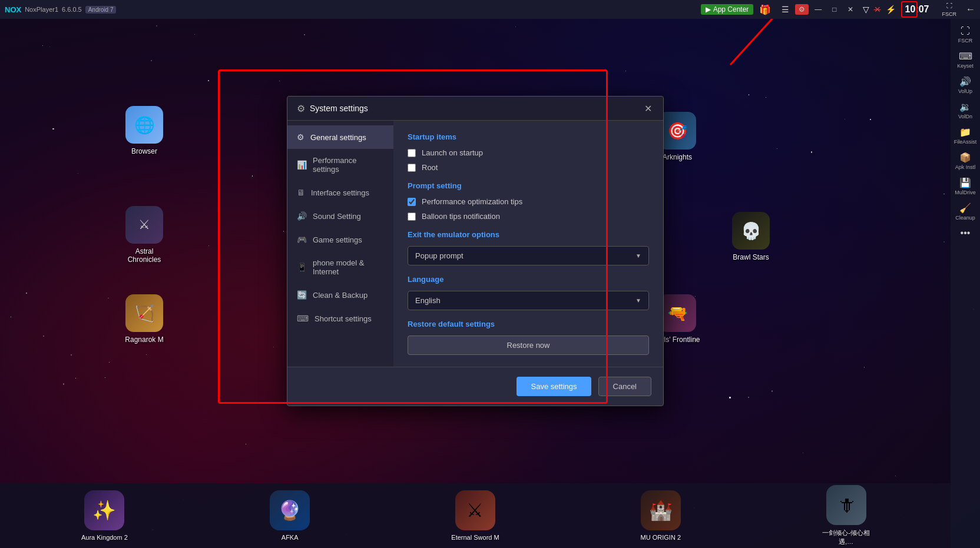  What do you see at coordinates (965, 132) in the screenshot?
I see `fileassist-icon: 📁` at bounding box center [965, 132].